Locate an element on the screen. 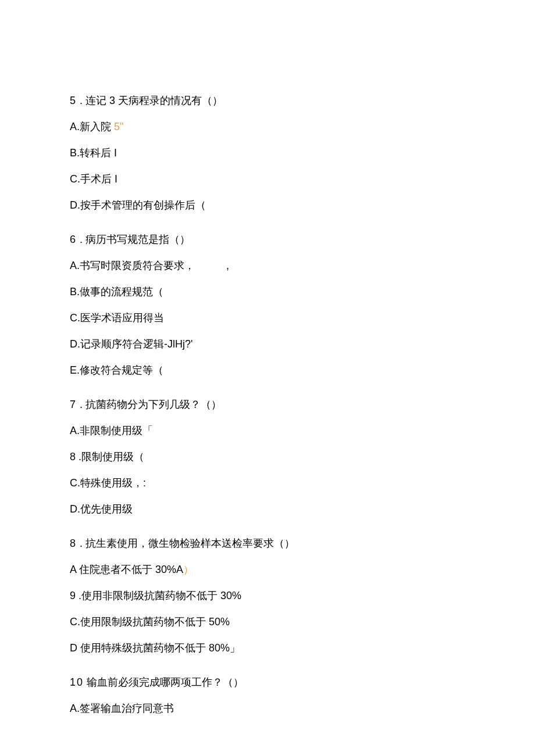 This screenshot has width=535, height=756. option-label: A.非限制使用级「 is located at coordinates (112, 431).